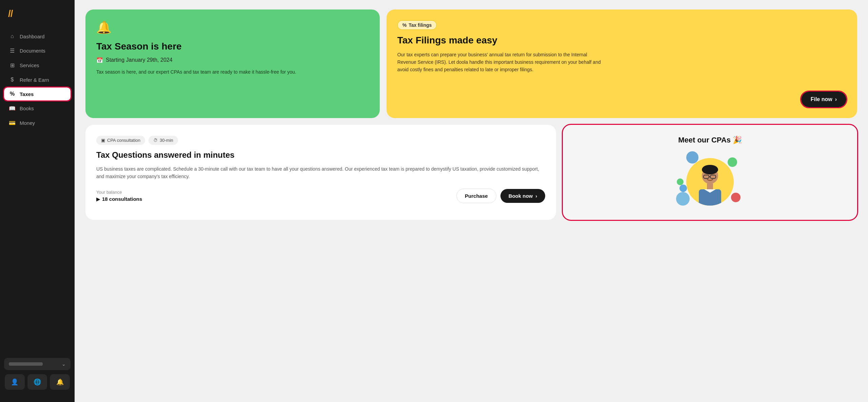 The height and width of the screenshot is (402, 868). What do you see at coordinates (12, 65) in the screenshot?
I see `grid-icon: ⊞` at bounding box center [12, 65].